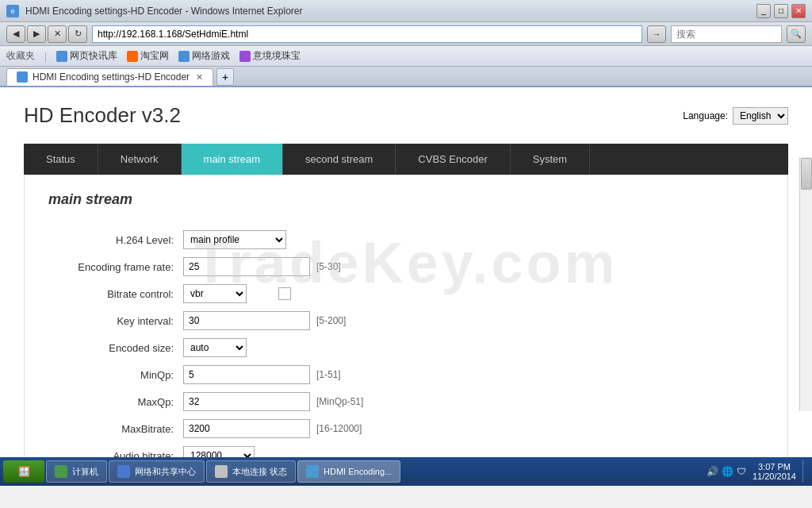  I want to click on max-bitrate-row: MaxBitrate: [16-12000], so click(406, 429).